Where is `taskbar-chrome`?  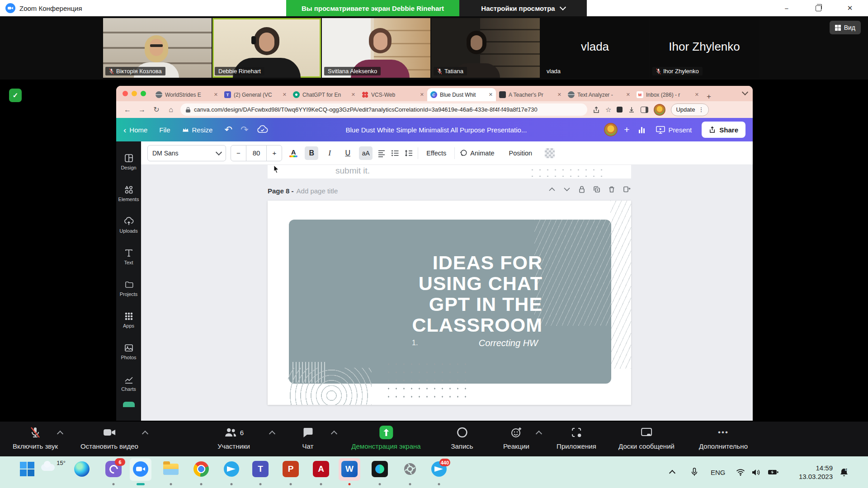
taskbar-chrome is located at coordinates (201, 469).